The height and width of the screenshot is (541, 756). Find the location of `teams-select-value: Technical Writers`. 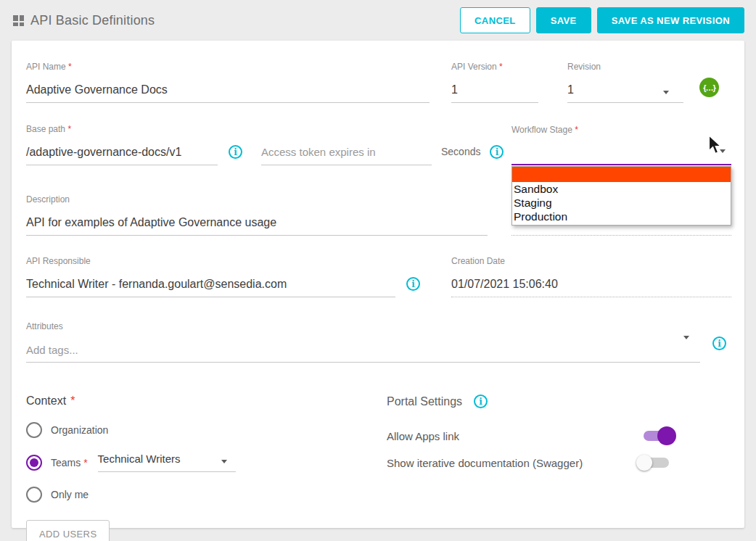

teams-select-value: Technical Writers is located at coordinates (167, 463).